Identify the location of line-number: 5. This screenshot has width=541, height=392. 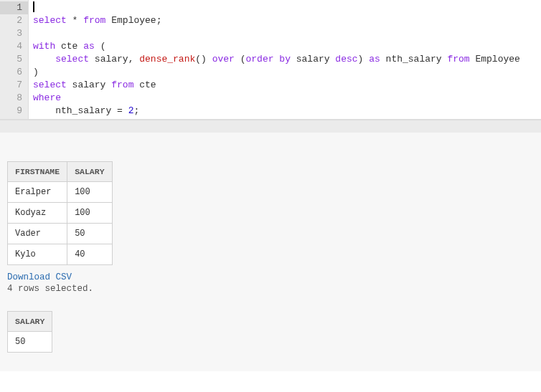
(13, 59).